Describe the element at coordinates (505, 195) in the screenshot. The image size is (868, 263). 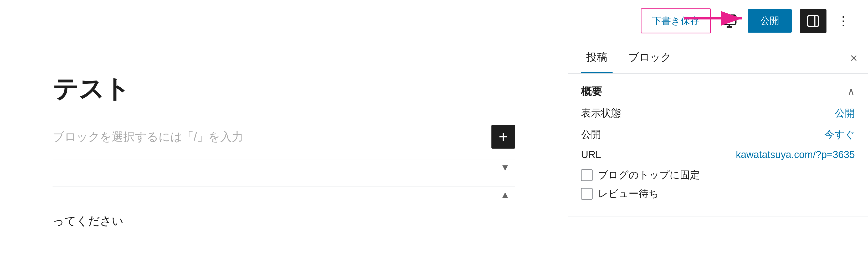
I see `collapse-up-button: ▲` at that location.